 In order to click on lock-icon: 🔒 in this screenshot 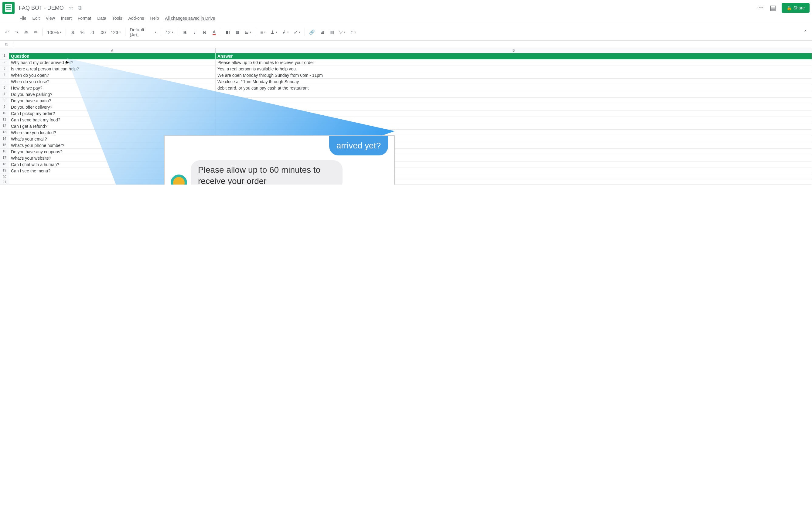, I will do `click(789, 8)`.